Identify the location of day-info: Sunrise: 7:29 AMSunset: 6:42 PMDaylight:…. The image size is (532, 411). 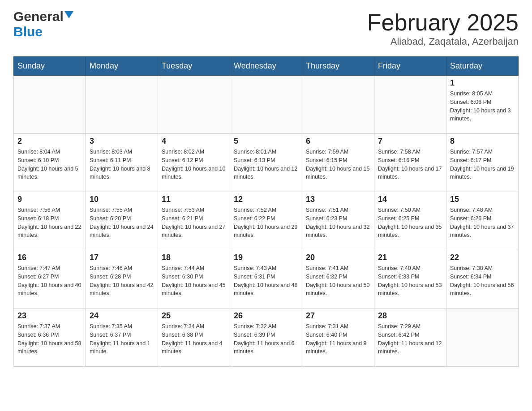
(410, 339).